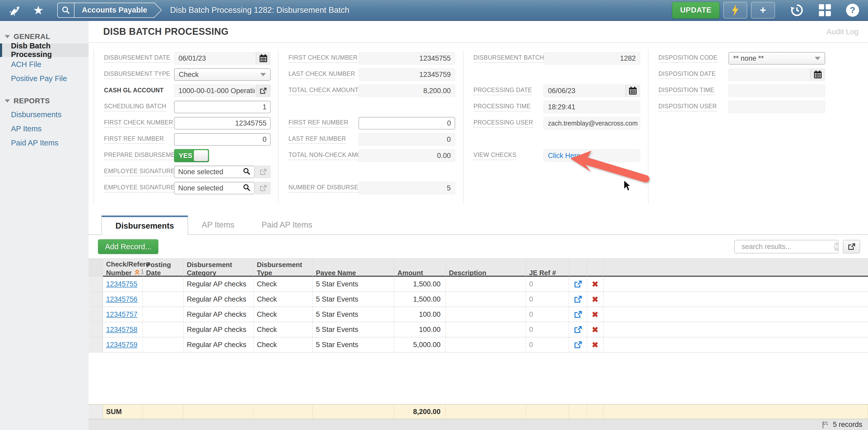  I want to click on chevron-down-icon, so click(263, 75).